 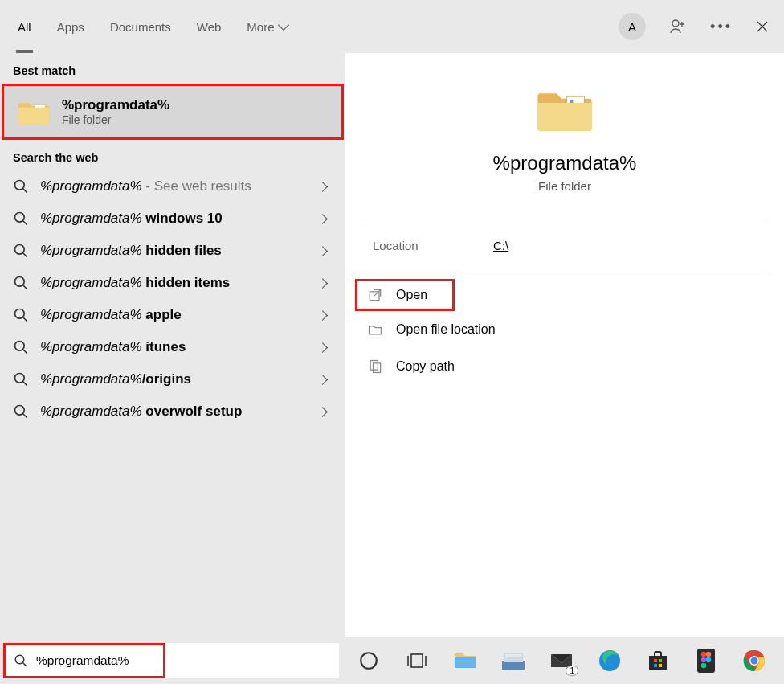 What do you see at coordinates (174, 186) in the screenshot?
I see `suggestion-text: %programdata% - See web results` at bounding box center [174, 186].